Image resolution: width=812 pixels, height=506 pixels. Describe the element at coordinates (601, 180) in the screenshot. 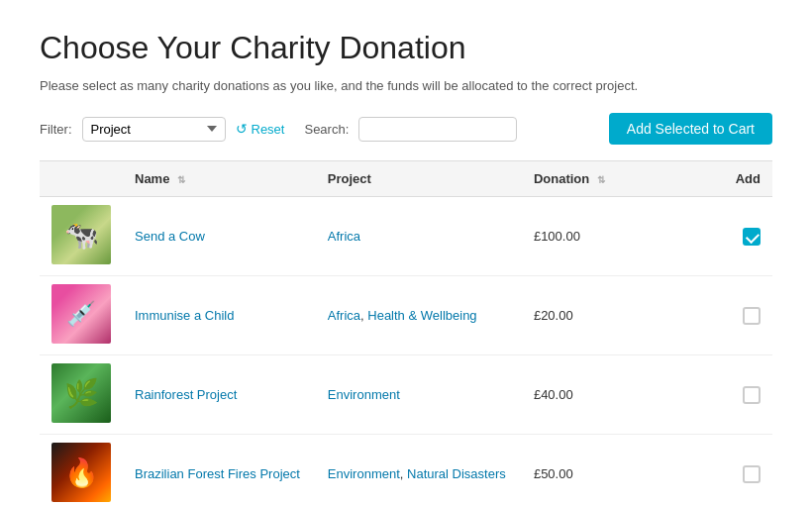

I see `donation-sort-icon: ⇅` at that location.